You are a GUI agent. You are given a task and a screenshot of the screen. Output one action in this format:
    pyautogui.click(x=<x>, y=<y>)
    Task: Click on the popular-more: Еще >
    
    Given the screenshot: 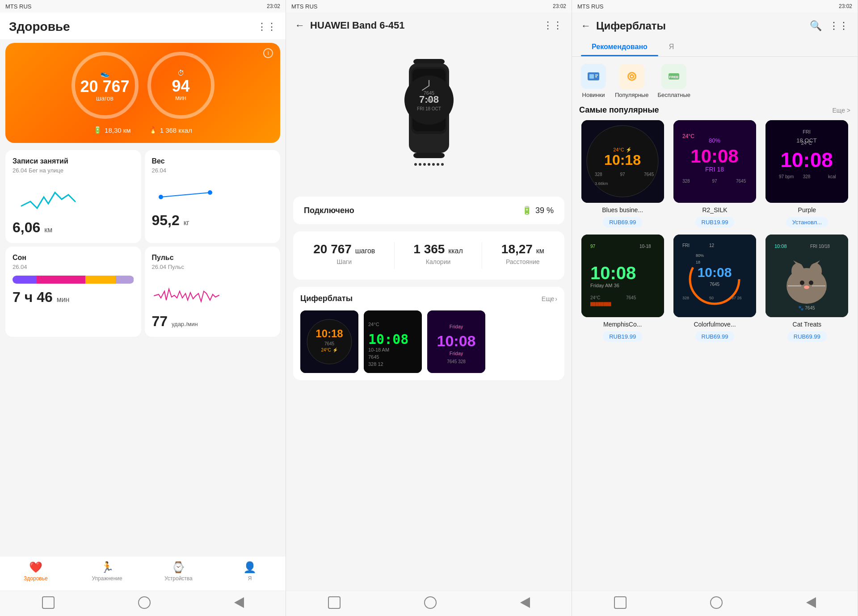 What is the action you would take?
    pyautogui.click(x=841, y=110)
    